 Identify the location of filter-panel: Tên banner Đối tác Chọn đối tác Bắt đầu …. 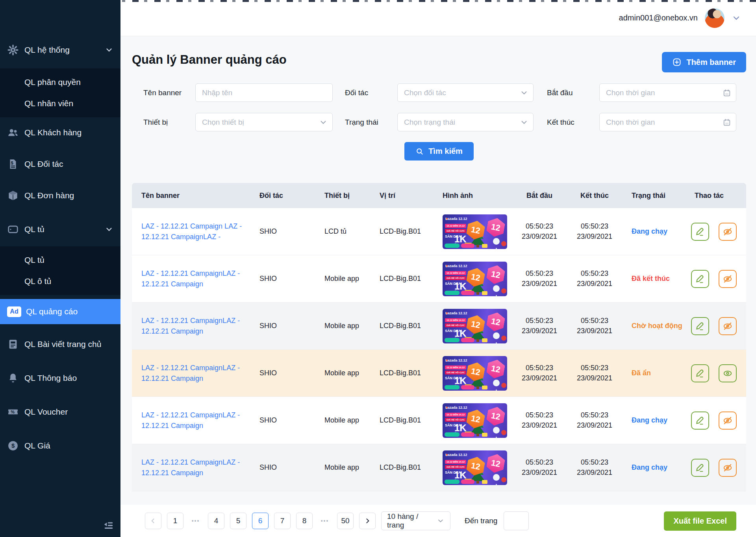
(445, 107).